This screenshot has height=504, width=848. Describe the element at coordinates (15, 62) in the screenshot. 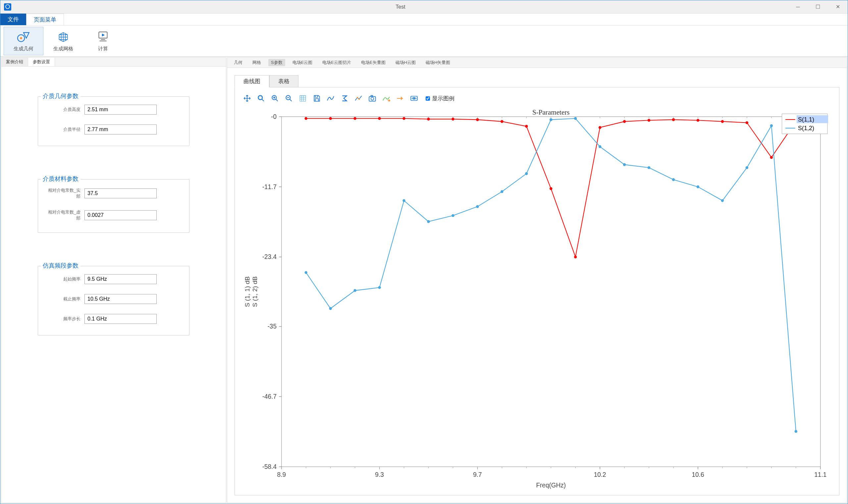

I see `tab-case-intro: 案例介绍` at that location.